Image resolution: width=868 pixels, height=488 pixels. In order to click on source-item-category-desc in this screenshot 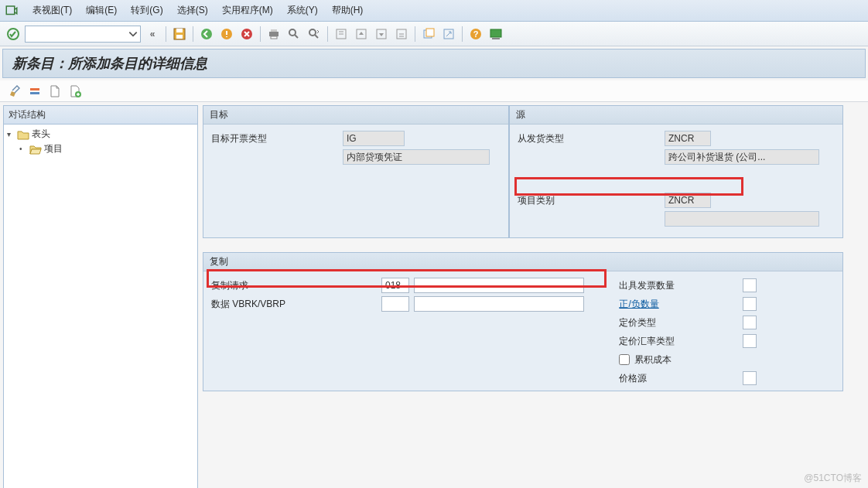, I will do `click(742, 219)`.